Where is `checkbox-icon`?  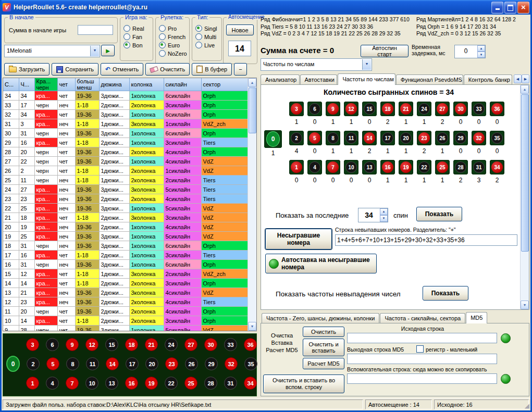
checkbox-icon is located at coordinates (420, 349).